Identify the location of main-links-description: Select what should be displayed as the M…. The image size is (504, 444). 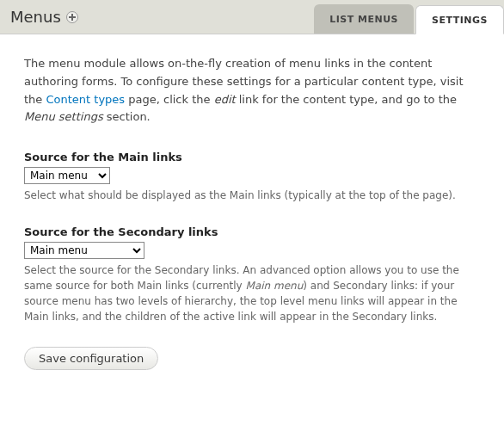
(252, 195).